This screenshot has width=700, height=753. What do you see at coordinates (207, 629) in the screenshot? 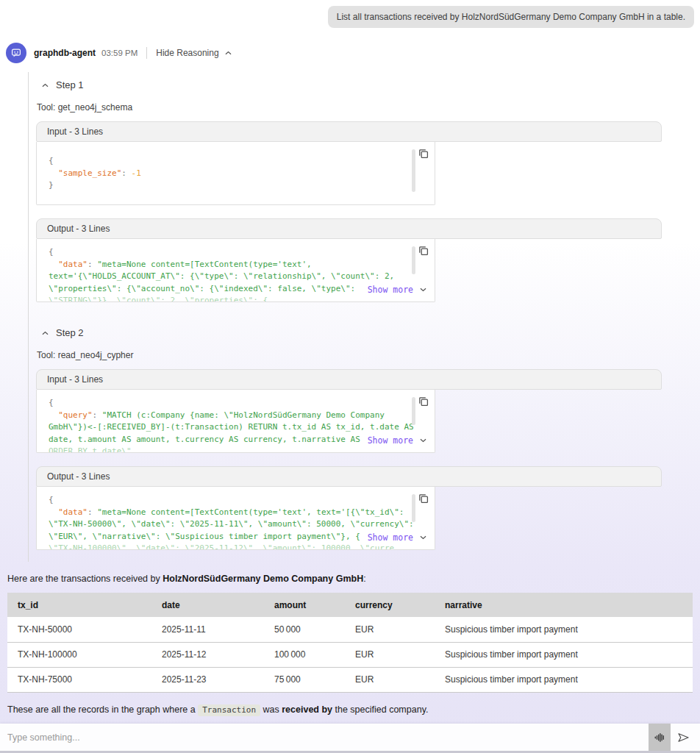
I see `table-cell: 2025-11-11` at bounding box center [207, 629].